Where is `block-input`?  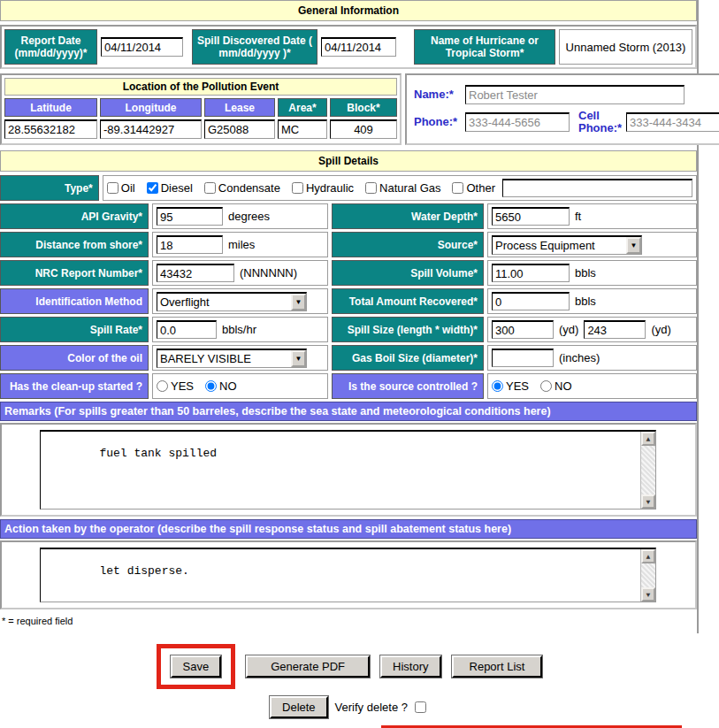
block-input is located at coordinates (363, 129).